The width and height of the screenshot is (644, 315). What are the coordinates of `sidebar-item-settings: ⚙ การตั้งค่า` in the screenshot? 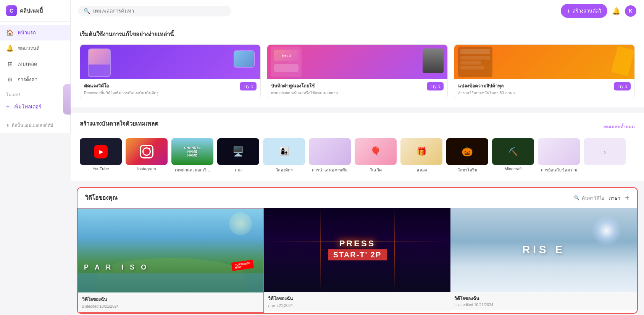 It's located at (35, 79).